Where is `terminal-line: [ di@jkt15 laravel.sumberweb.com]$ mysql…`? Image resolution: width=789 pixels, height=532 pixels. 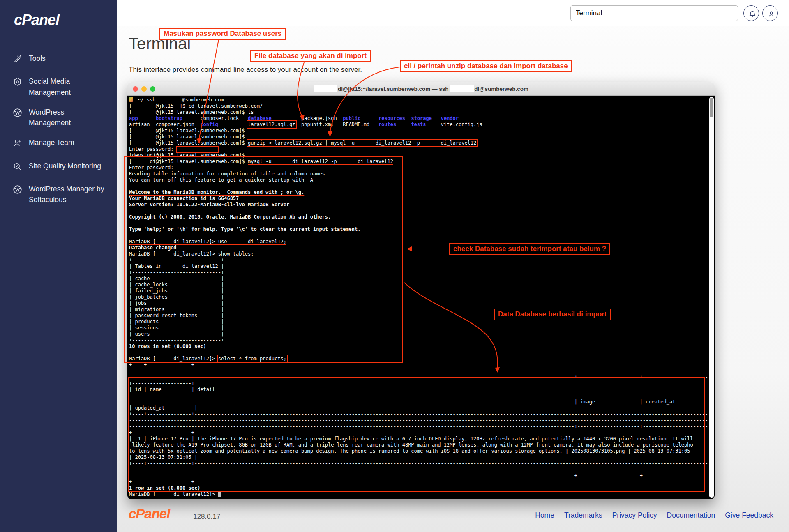 terminal-line: [ di@jkt15 laravel.sumberweb.com]$ mysql… is located at coordinates (422, 162).